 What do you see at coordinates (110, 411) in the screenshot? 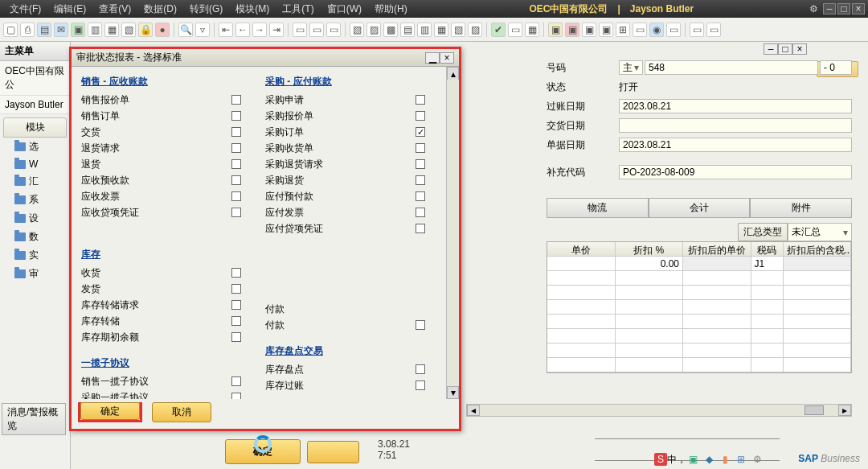
I see `ok-button: 确定` at bounding box center [110, 411].